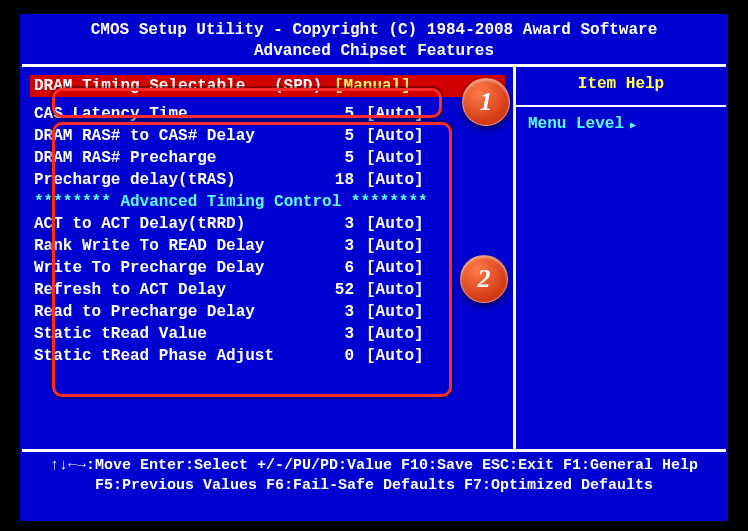 The height and width of the screenshot is (531, 748). Describe the element at coordinates (372, 86) in the screenshot. I see `setting-mode: [Manual]` at that location.